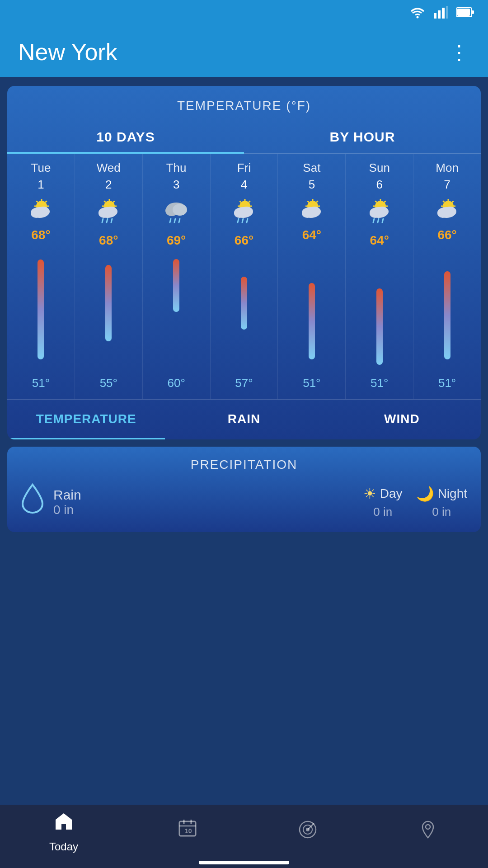  Describe the element at coordinates (68, 52) in the screenshot. I see `app-title: New York` at that location.